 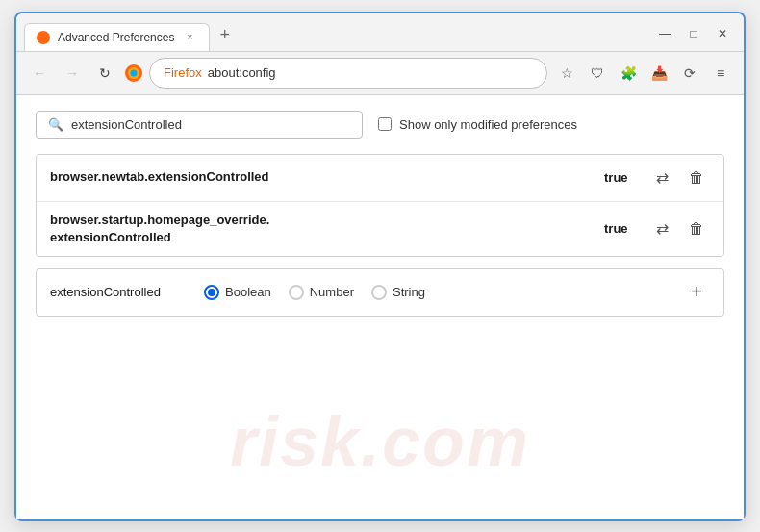 What do you see at coordinates (211, 125) in the screenshot?
I see `search-input` at bounding box center [211, 125].